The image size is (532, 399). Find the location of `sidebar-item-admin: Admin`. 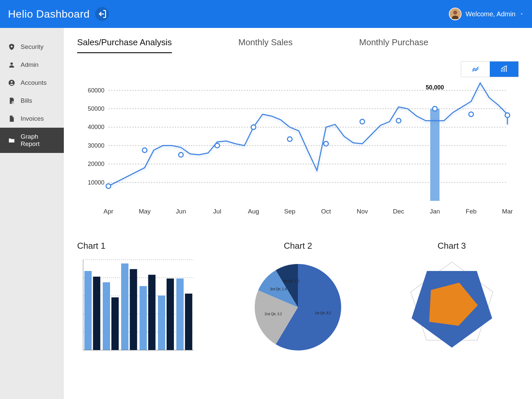

sidebar-item-admin: Admin is located at coordinates (32, 65).